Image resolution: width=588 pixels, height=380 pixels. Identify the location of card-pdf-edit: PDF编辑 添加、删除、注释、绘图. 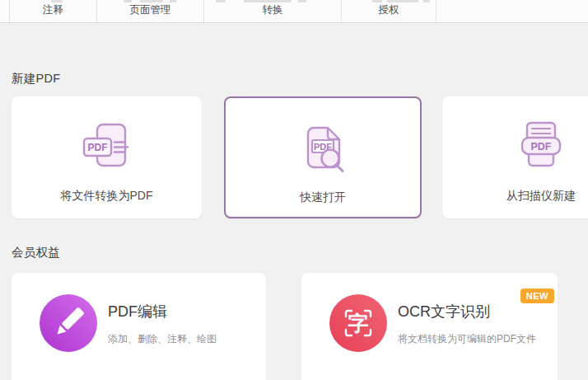
(138, 326).